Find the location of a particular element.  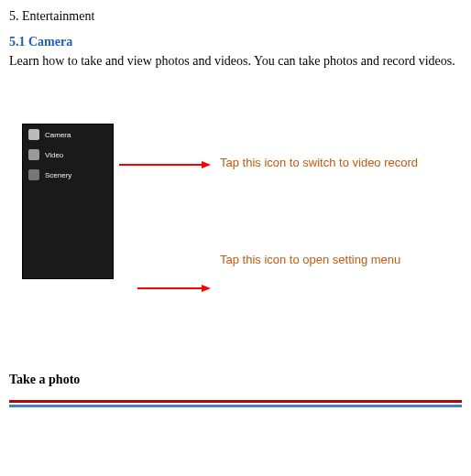

callout-settings-menu: Tap this icon to open setting menu is located at coordinates (321, 260).